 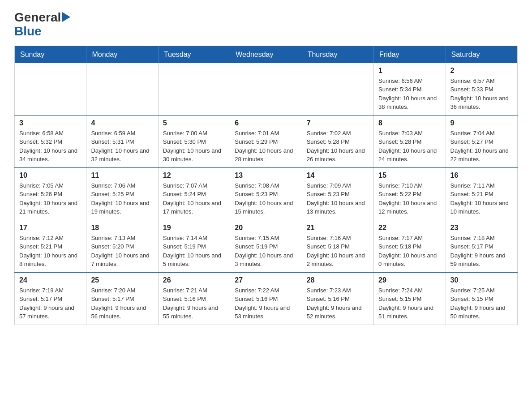 I want to click on day-number: 29, so click(x=409, y=280).